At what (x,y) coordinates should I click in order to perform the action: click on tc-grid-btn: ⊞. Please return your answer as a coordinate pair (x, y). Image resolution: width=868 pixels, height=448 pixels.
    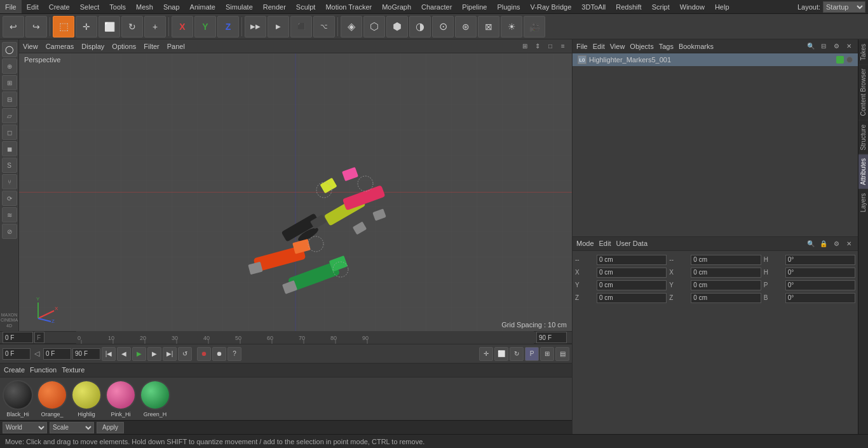
    Looking at the image, I should click on (547, 354).